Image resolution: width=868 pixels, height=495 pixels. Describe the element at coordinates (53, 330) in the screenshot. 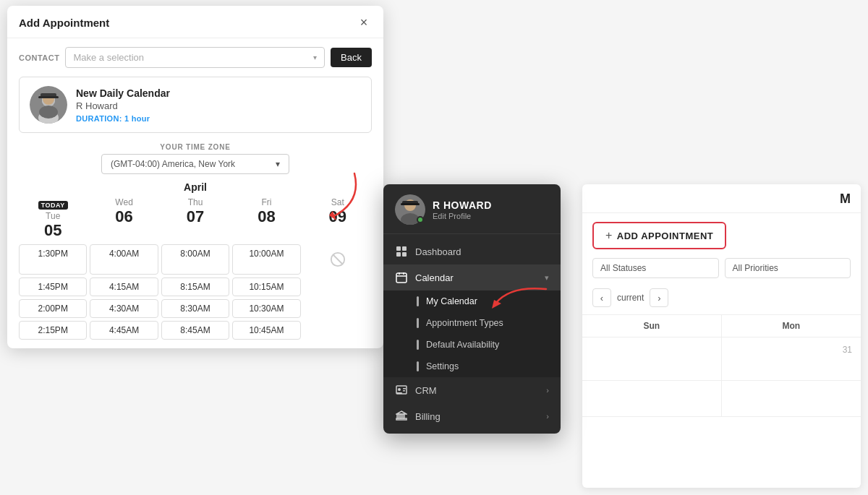

I see `time-slot: 2:15PM` at that location.